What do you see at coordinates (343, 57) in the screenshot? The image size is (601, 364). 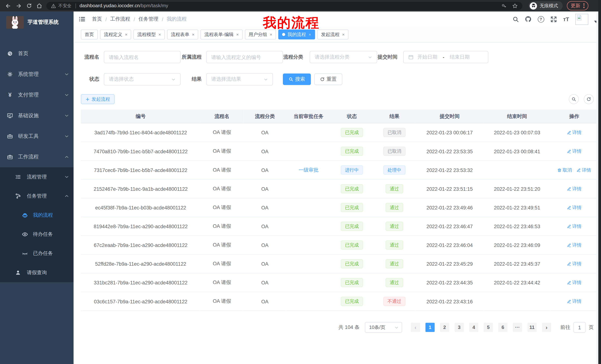 I see `filter-category-select: 请选择流程分类` at bounding box center [343, 57].